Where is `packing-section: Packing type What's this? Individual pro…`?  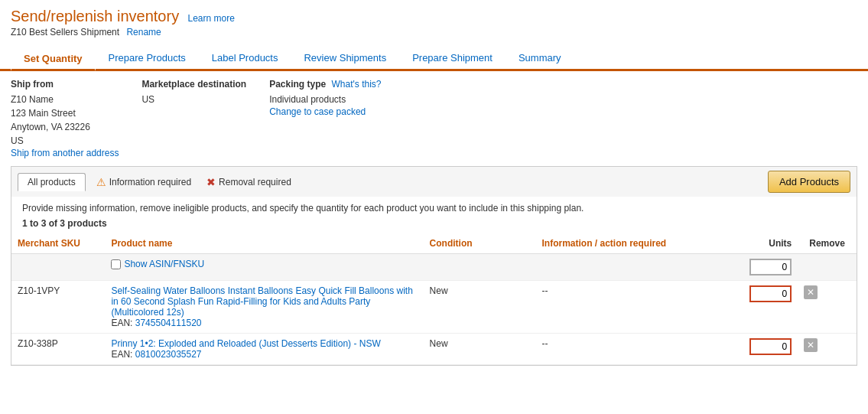
packing-section: Packing type What's this? Individual pro… is located at coordinates (325, 119).